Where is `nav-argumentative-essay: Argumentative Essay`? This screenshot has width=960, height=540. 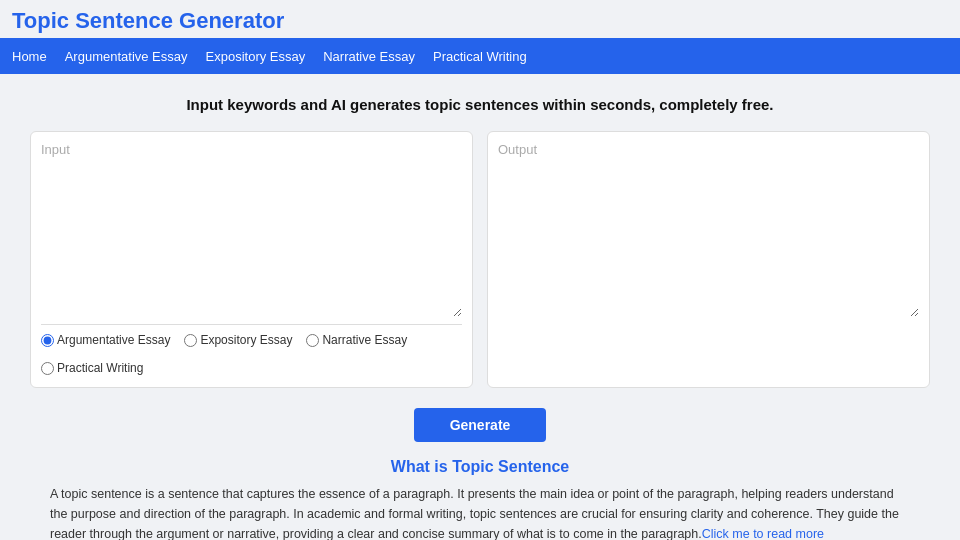 nav-argumentative-essay: Argumentative Essay is located at coordinates (126, 56).